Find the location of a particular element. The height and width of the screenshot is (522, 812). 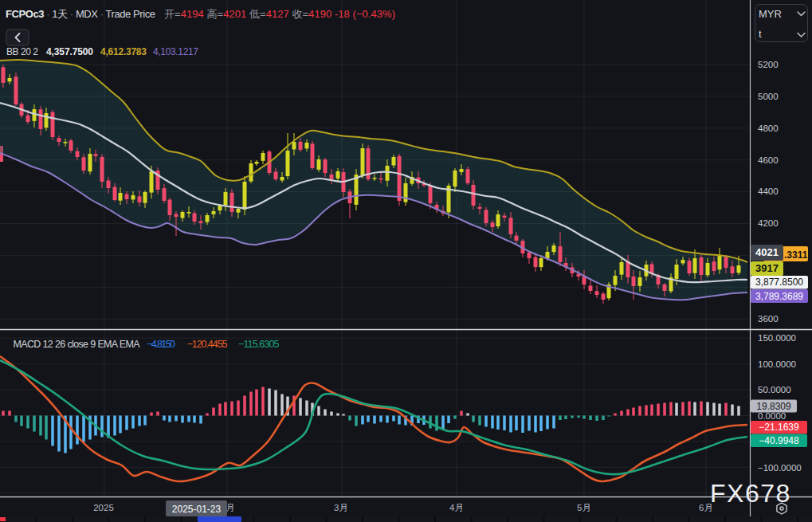

svg-text: 4,103.1217 is located at coordinates (175, 52).